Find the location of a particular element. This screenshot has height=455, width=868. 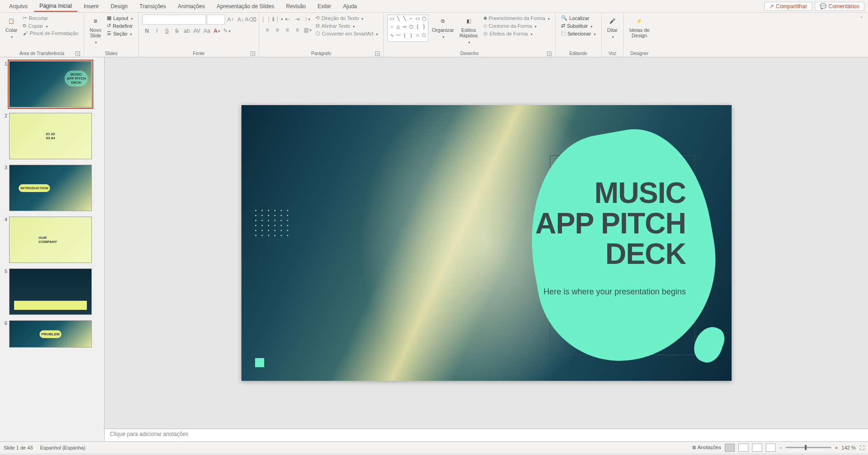

slide-title: MUSIC APP PITCH DECK is located at coordinates (610, 224).